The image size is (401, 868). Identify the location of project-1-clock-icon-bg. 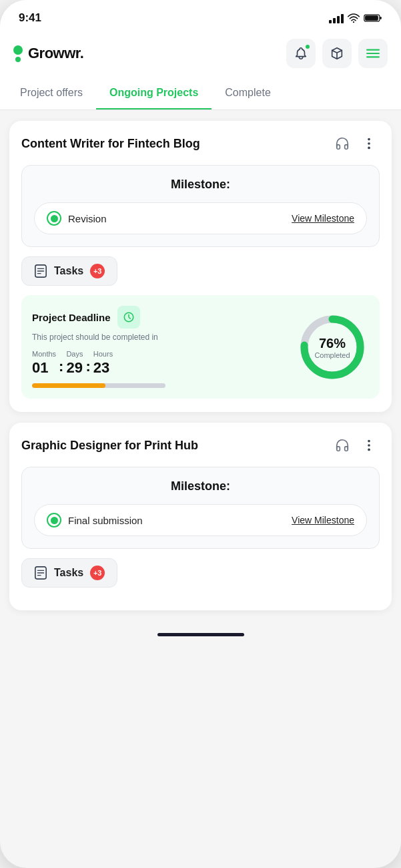
(129, 317).